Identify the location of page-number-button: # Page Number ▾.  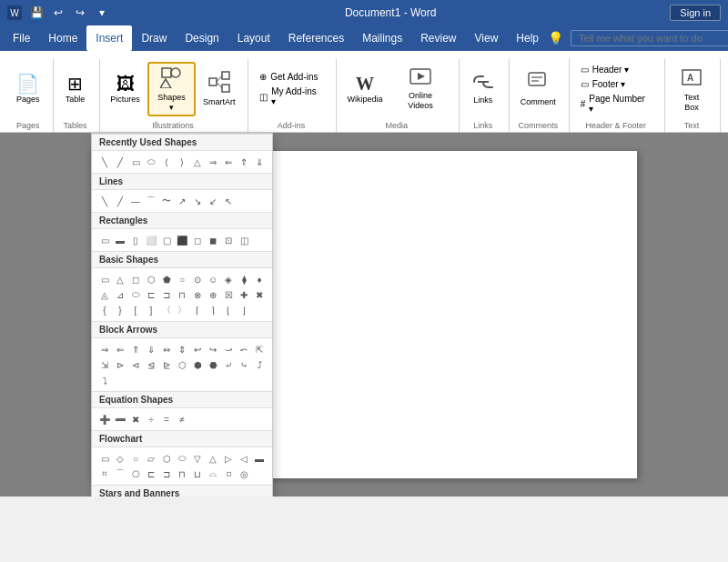
(616, 104).